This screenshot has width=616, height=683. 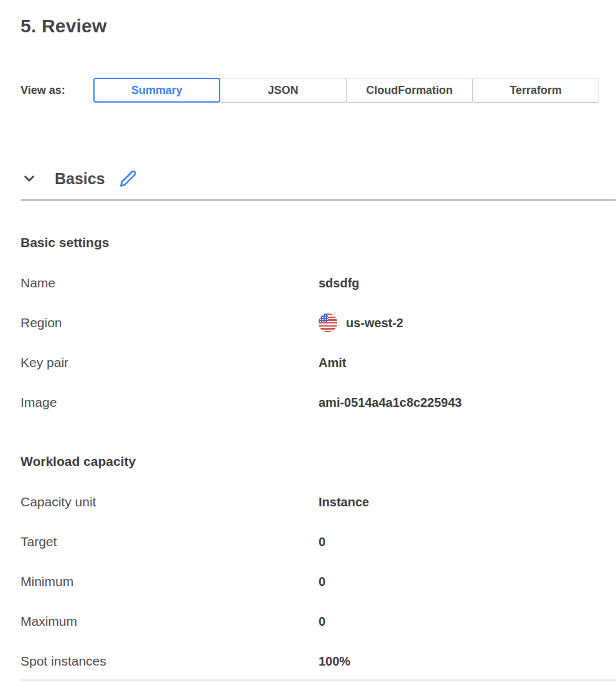 What do you see at coordinates (319, 283) in the screenshot?
I see `row-name: Name sdsdfg` at bounding box center [319, 283].